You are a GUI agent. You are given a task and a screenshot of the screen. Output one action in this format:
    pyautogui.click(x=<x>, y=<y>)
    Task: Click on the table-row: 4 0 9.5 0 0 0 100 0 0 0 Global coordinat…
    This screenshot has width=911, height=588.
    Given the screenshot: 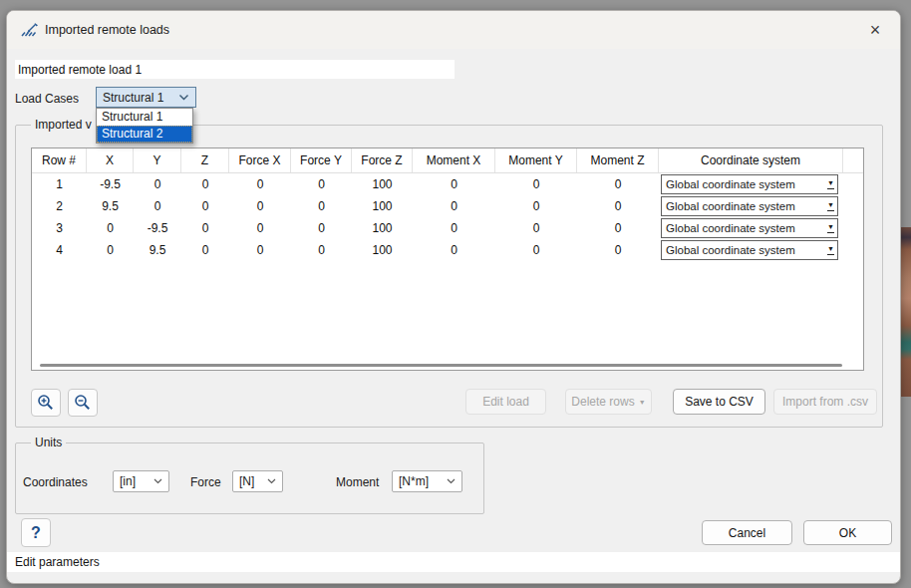 What is the action you would take?
    pyautogui.click(x=448, y=250)
    